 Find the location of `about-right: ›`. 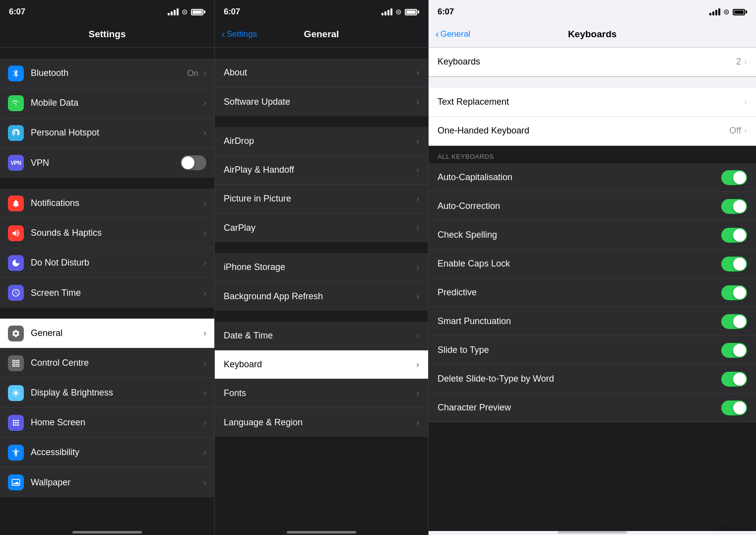

about-right: › is located at coordinates (418, 72).